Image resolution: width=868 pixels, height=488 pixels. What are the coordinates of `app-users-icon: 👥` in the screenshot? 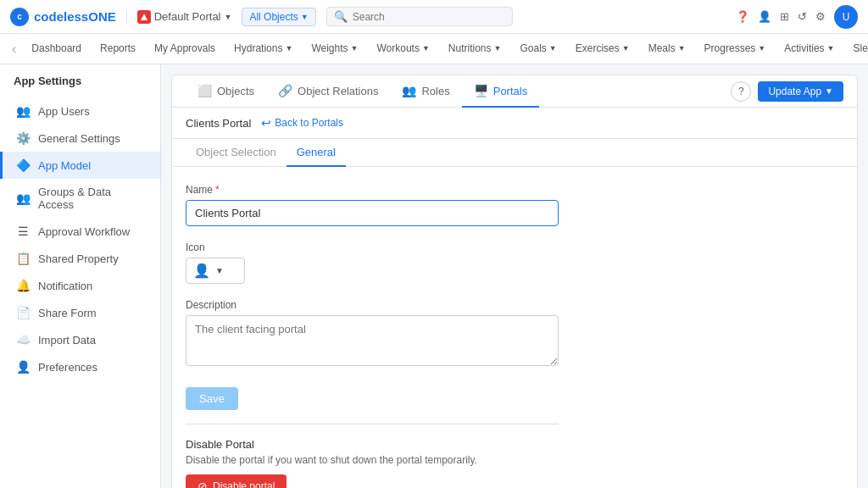 It's located at (23, 111).